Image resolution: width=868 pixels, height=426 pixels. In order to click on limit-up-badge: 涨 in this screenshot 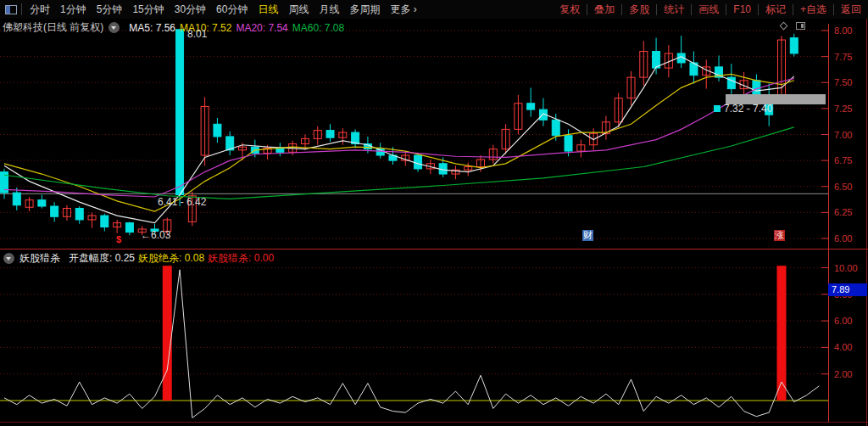, I will do `click(780, 236)`.